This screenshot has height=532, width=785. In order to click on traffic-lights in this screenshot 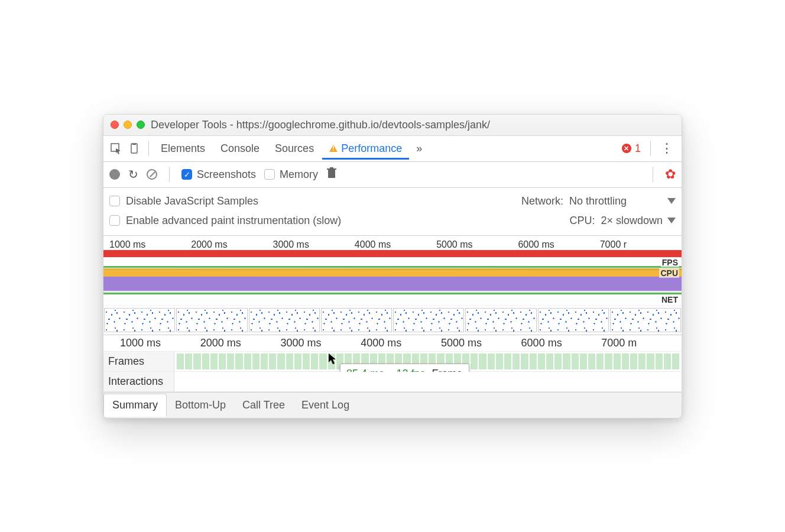, I will do `click(128, 125)`.